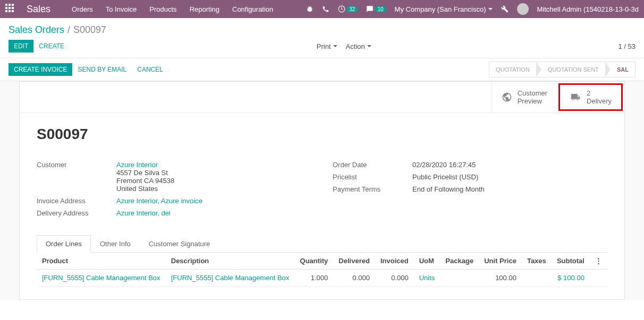 This screenshot has width=644, height=320. Describe the element at coordinates (322, 28) in the screenshot. I see `breadcrumb: Sales Orders / S00097` at that location.